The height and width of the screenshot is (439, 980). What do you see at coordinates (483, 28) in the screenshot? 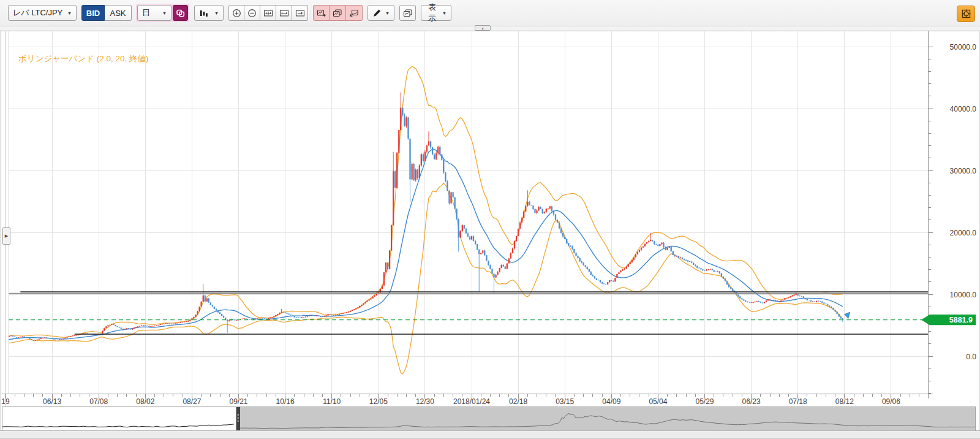
I see `collapse-panel-button: ▲` at bounding box center [483, 28].